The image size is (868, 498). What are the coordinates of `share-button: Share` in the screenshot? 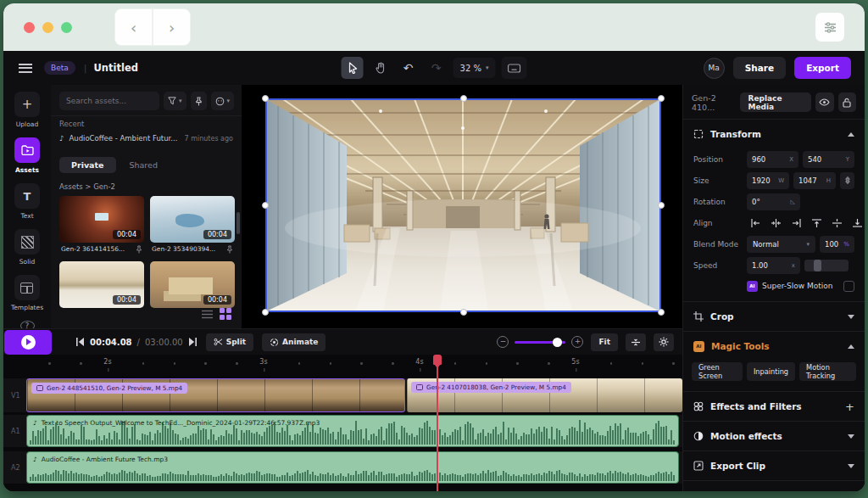 It's located at (760, 68).